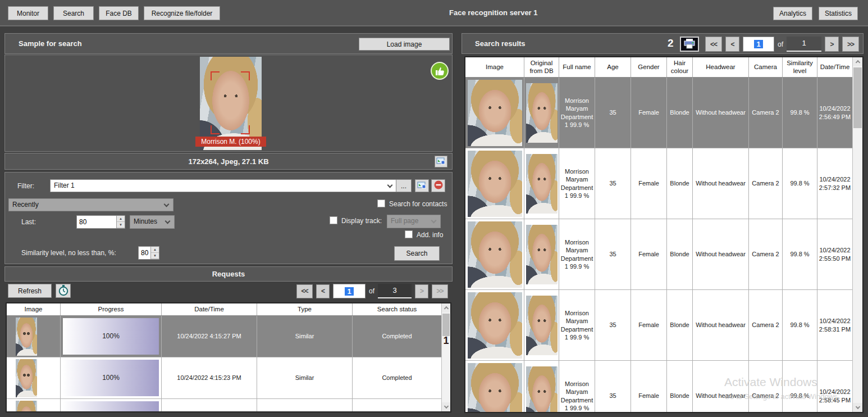 The height and width of the screenshot is (417, 868). I want to click on last-value-spinner: ▲▼, so click(101, 222).